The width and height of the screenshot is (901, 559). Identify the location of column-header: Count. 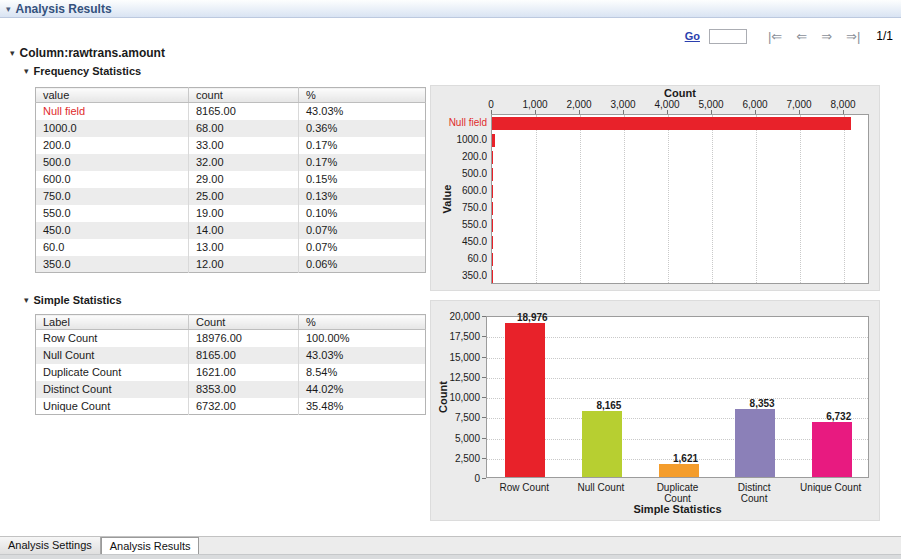
(244, 322).